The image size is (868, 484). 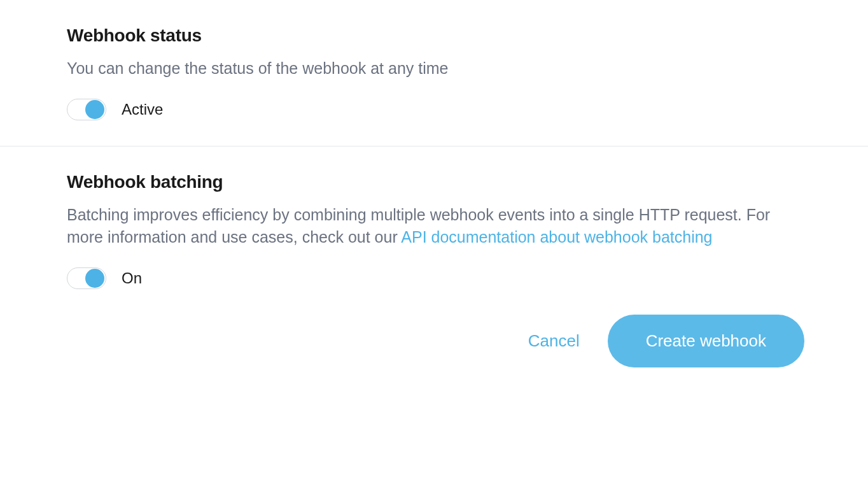 What do you see at coordinates (132, 278) in the screenshot?
I see `webhook-batching-toggle-label: On` at bounding box center [132, 278].